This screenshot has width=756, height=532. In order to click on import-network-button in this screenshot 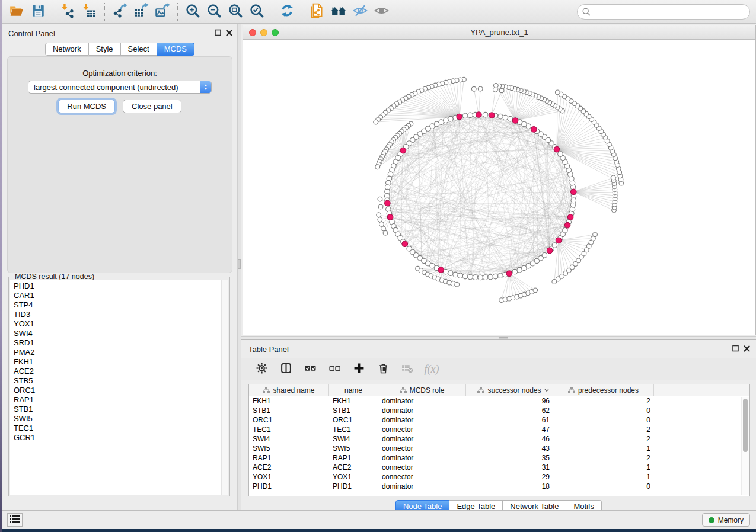, I will do `click(68, 12)`.